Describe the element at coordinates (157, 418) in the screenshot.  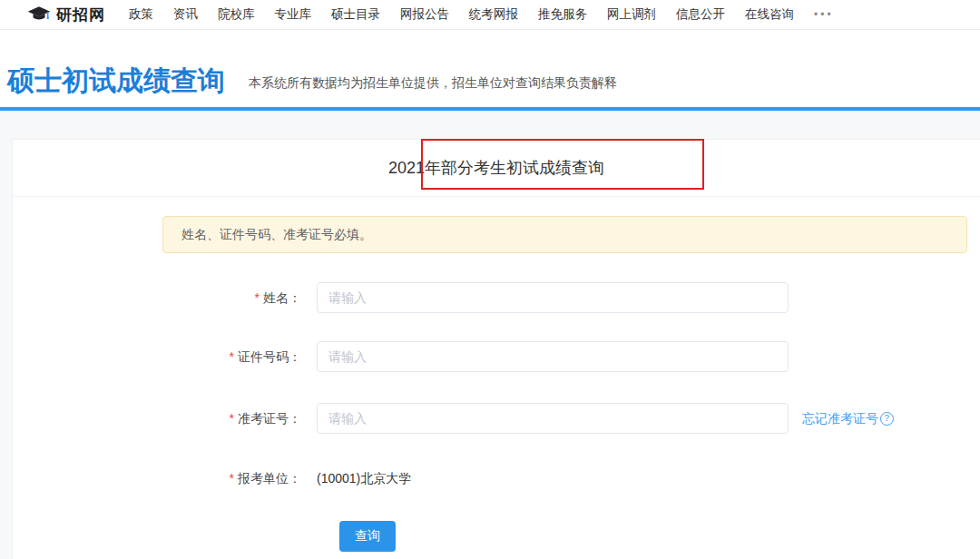
I see `ticket-label: *准考证号：` at that location.